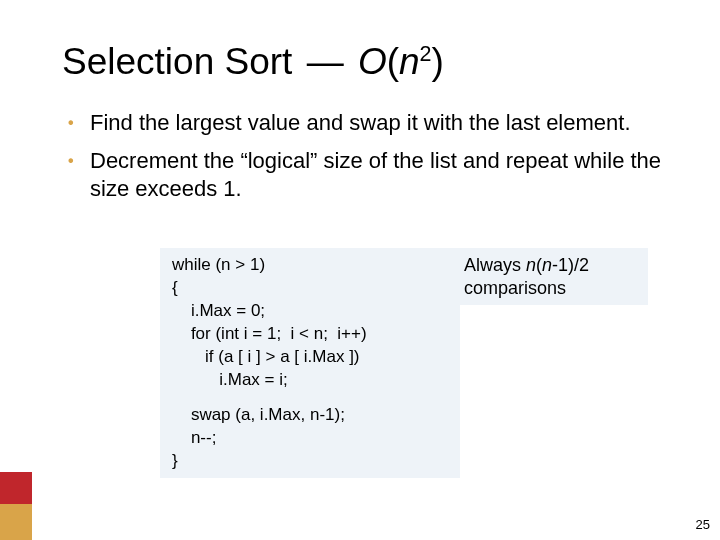 Image resolution: width=720 pixels, height=540 pixels. I want to click on code-line: swap (a, i.Max, n-1);, so click(311, 416).